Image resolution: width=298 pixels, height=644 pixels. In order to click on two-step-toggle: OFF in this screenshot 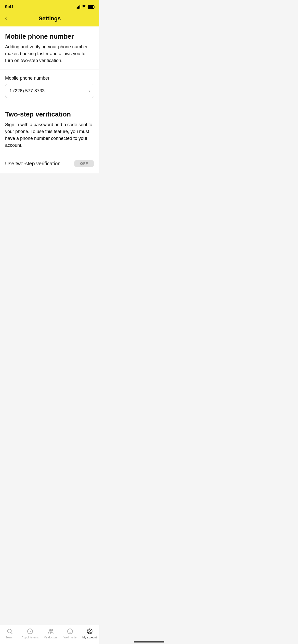, I will do `click(84, 164)`.